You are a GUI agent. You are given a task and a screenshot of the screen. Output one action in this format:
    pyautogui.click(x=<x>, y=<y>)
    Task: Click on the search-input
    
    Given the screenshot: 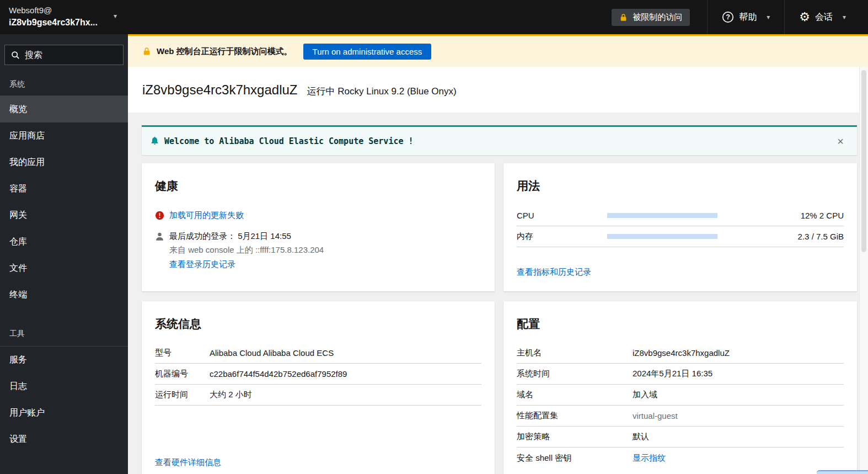 What is the action you would take?
    pyautogui.click(x=71, y=55)
    